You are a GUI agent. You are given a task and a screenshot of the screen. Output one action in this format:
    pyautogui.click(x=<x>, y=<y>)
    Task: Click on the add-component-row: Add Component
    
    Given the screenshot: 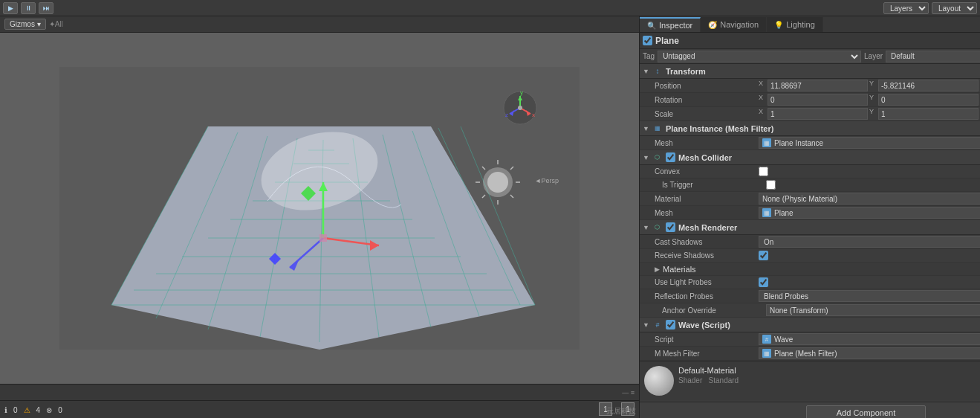 What is the action you would take?
    pyautogui.click(x=810, y=410)
    